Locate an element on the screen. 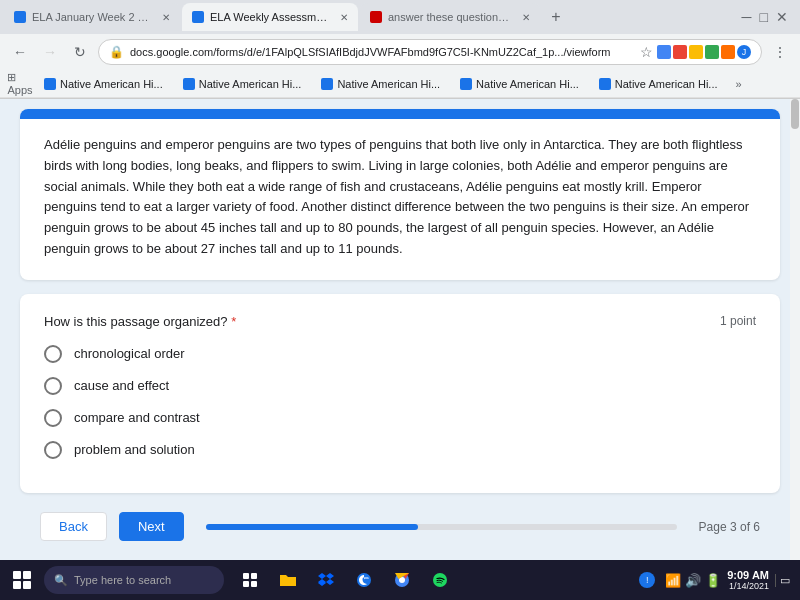 The image size is (800, 600). network-icon: 📶 is located at coordinates (673, 580).